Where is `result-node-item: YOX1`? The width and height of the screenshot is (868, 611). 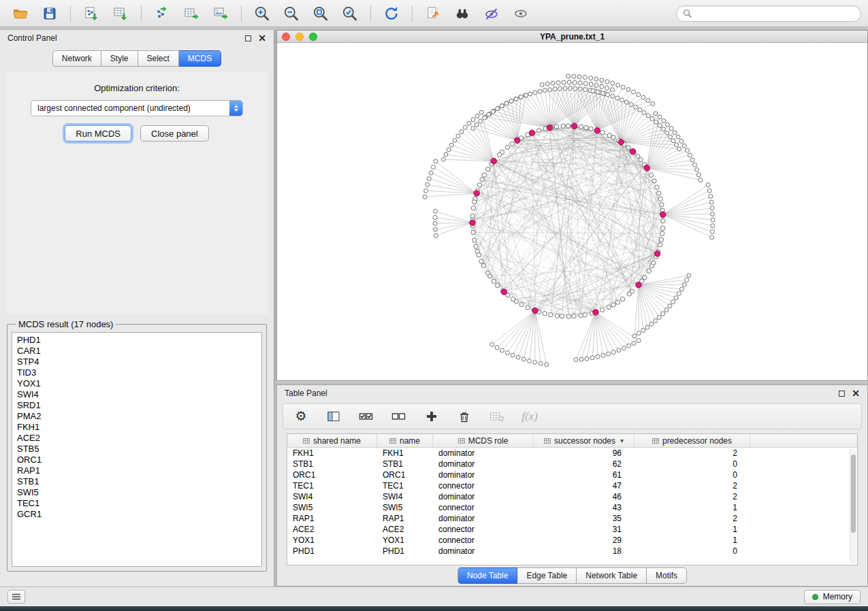 result-node-item: YOX1 is located at coordinates (137, 384).